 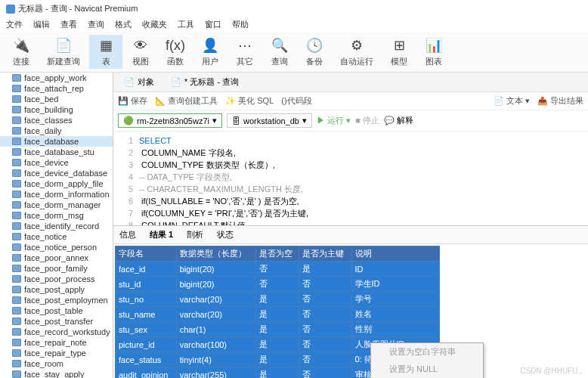 What do you see at coordinates (96, 24) in the screenshot?
I see `menu-查询: 查询` at bounding box center [96, 24].